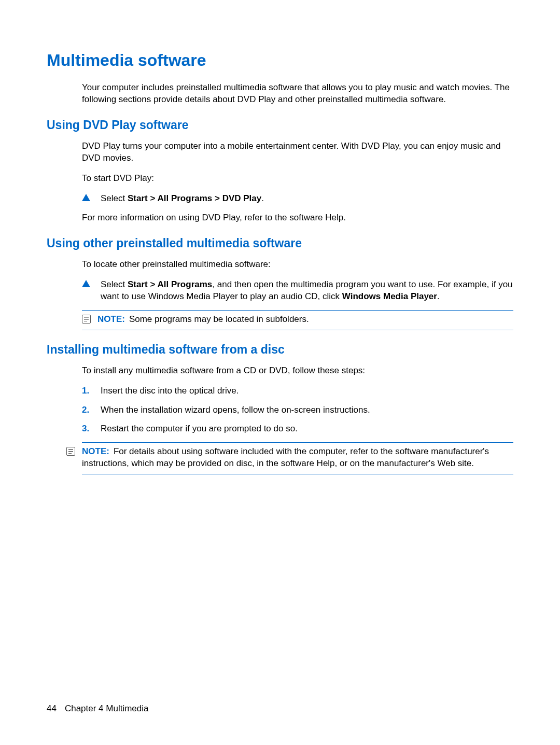 The width and height of the screenshot is (560, 745). I want to click on bold-text: Windows Media Player, so click(390, 297).